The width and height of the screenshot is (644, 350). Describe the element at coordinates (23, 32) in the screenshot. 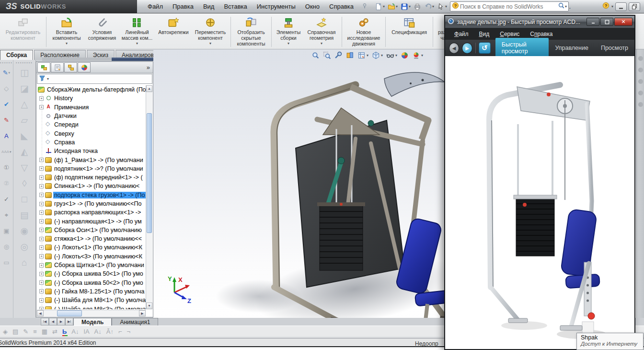

I see `ribbon-button-edit-component: Редактировать компонент` at that location.